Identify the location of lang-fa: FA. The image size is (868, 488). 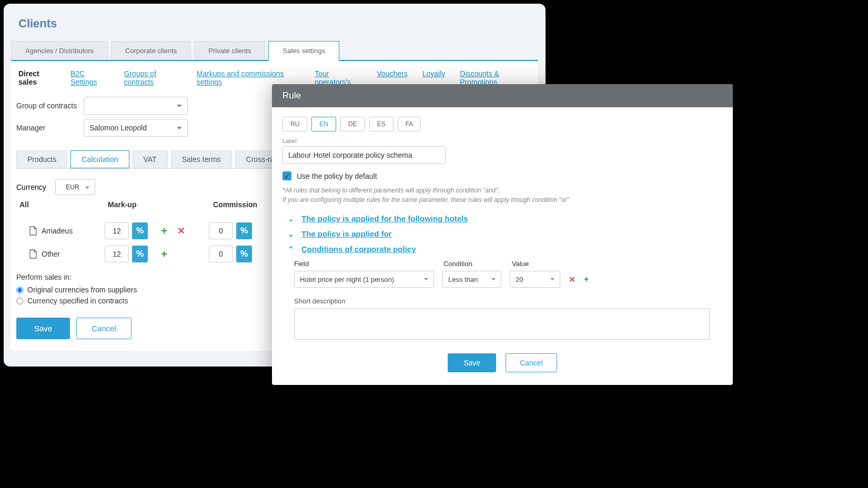
(409, 124).